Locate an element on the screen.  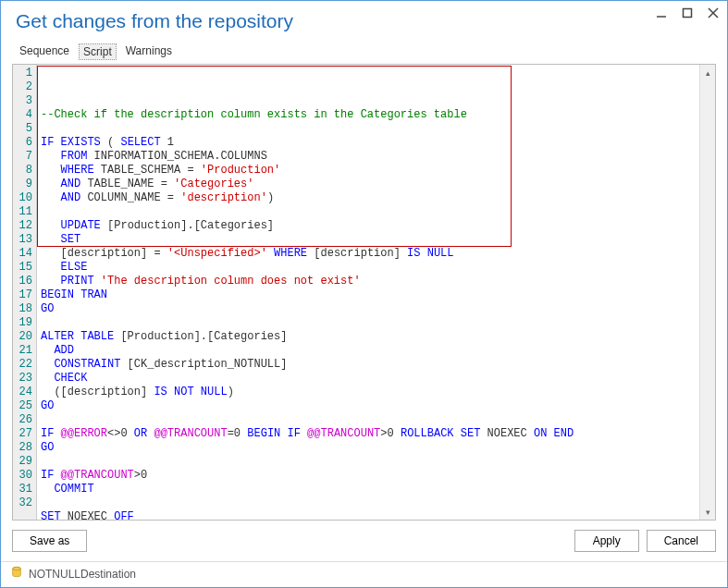
code-line: ADD is located at coordinates (377, 351).